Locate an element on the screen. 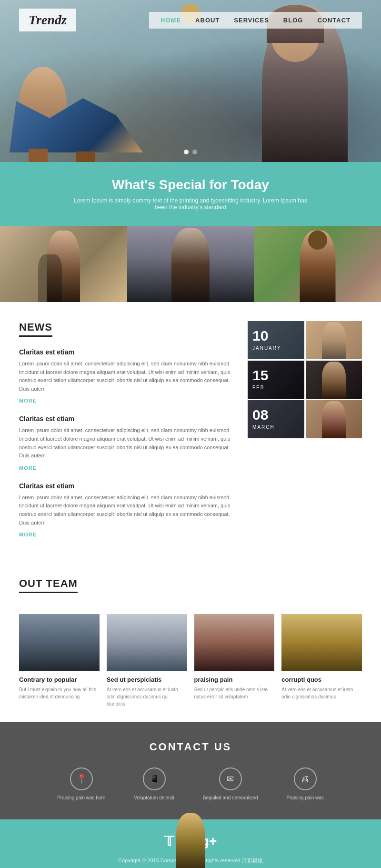 The height and width of the screenshot is (868, 381). team-member-3-name: praising pain is located at coordinates (234, 679).